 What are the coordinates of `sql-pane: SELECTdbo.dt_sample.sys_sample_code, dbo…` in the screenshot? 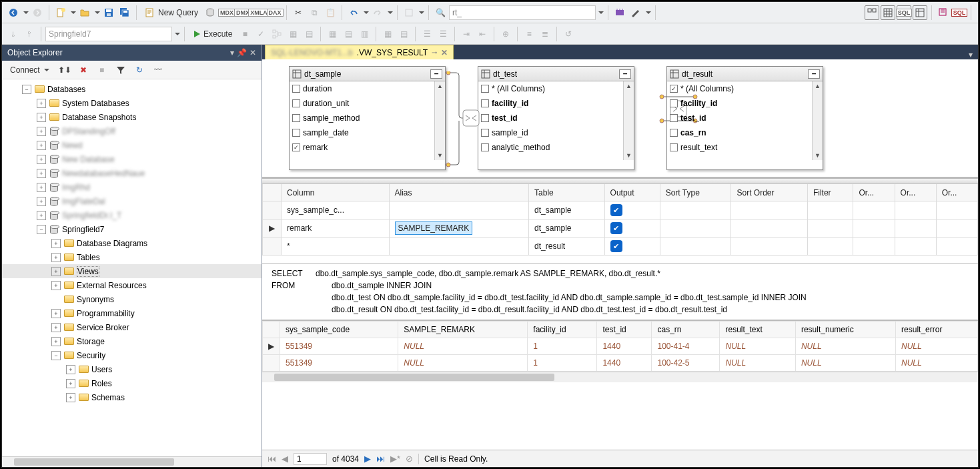 It's located at (620, 292).